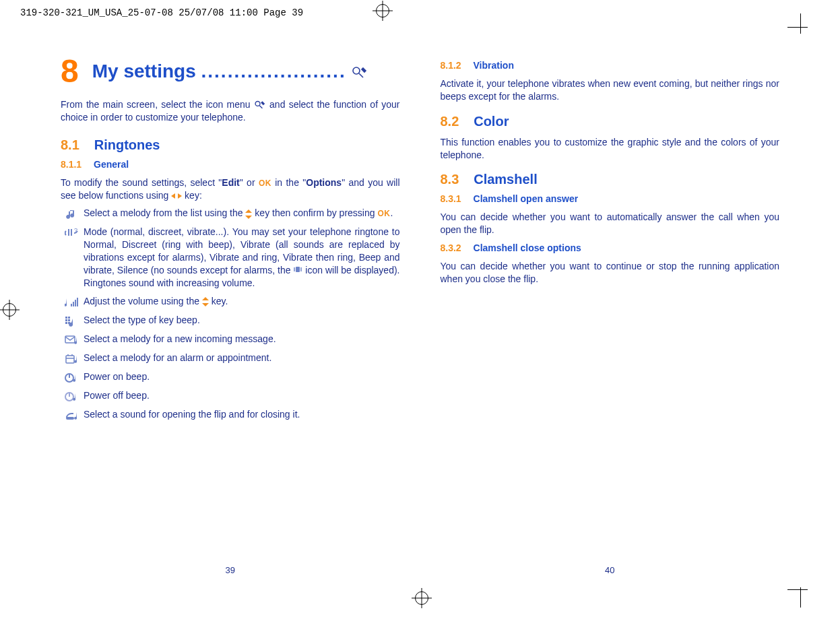 Image resolution: width=840 pixels, height=621 pixels. Describe the element at coordinates (144, 71) in the screenshot. I see `chapter-title-text: My settings` at that location.